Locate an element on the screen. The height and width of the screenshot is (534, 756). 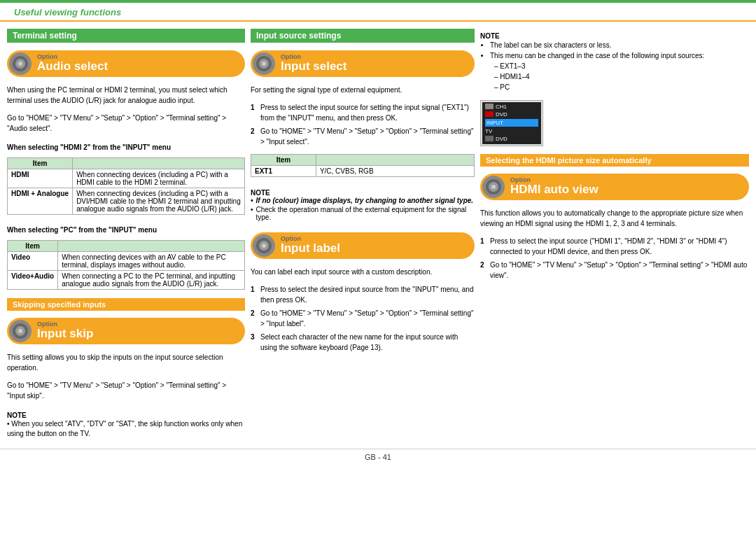
footer-text: GB - 41 is located at coordinates (378, 457).